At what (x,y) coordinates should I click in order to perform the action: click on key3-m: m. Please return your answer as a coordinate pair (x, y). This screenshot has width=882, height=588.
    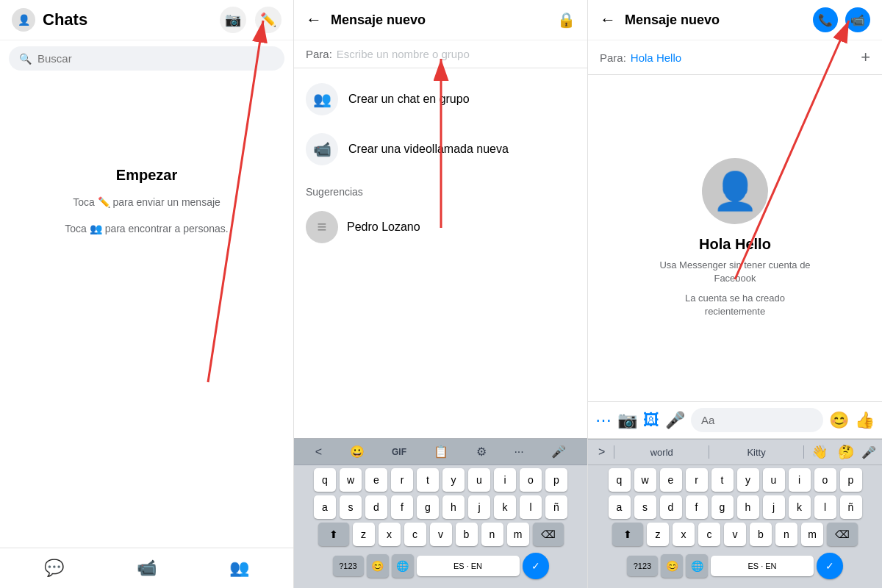
    Looking at the image, I should click on (812, 534).